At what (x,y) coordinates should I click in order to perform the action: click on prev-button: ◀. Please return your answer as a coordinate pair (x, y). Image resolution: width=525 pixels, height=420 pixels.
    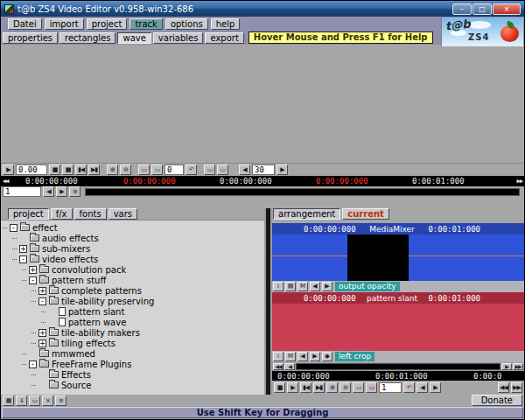
    Looking at the image, I should click on (422, 388).